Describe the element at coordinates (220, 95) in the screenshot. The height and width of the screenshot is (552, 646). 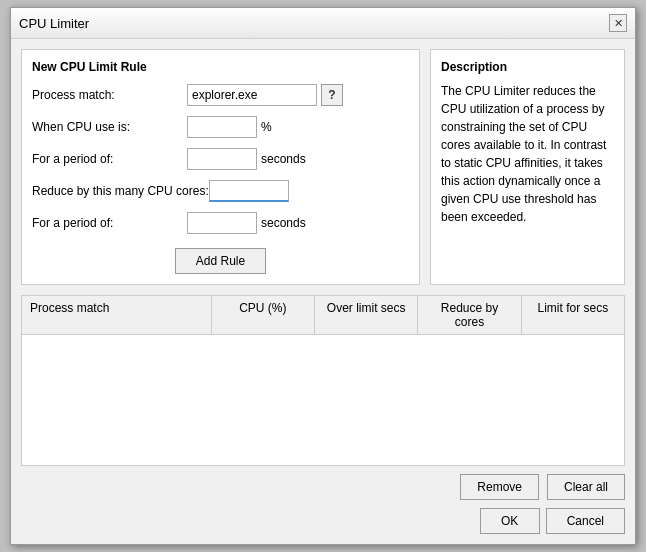
I see `process-match-row: Process match: ?` at that location.